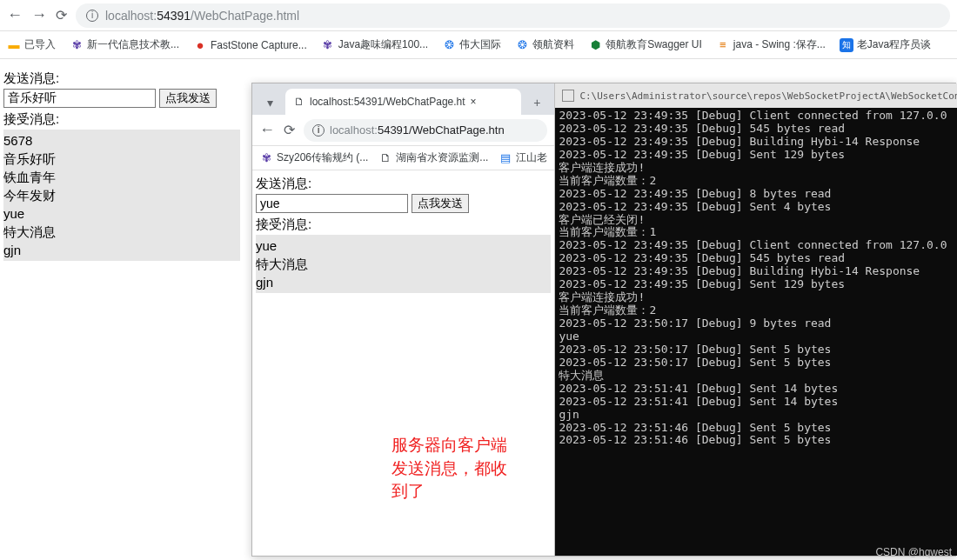 Image resolution: width=957 pixels, height=560 pixels. Describe the element at coordinates (404, 158) in the screenshot. I see `bookmarks-bar-2: ✾Szy206传输规约 (... 🗋湖南省水资源监测... ▤江山老` at that location.